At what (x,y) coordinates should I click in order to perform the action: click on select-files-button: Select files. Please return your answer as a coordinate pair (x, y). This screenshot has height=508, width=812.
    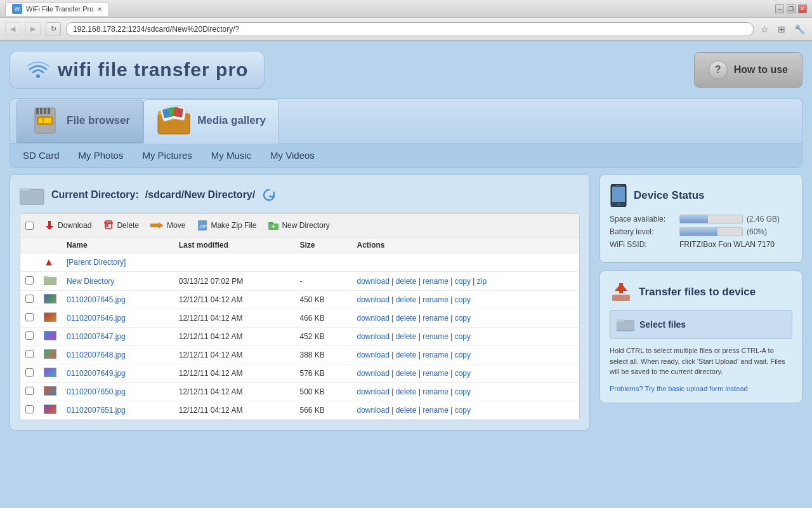
    Looking at the image, I should click on (701, 324).